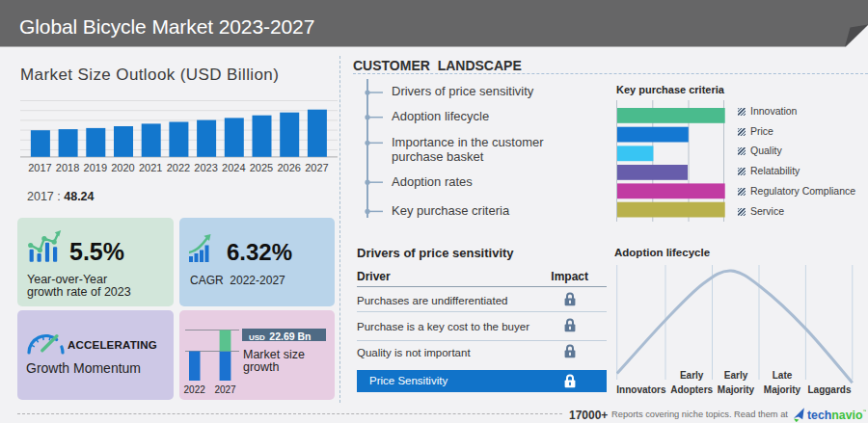 The image size is (868, 423). I want to click on svg-text: Adopters, so click(692, 389).